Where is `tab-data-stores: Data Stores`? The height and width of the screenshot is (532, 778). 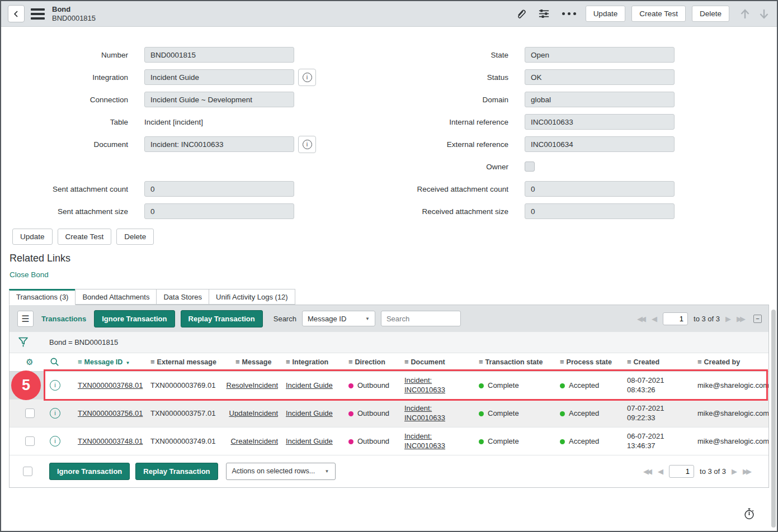
tab-data-stores: Data Stores is located at coordinates (182, 297).